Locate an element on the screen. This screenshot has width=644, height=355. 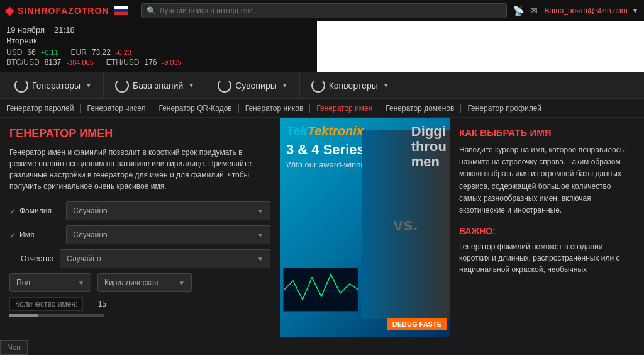
search-icon: 🔍 is located at coordinates (151, 11).